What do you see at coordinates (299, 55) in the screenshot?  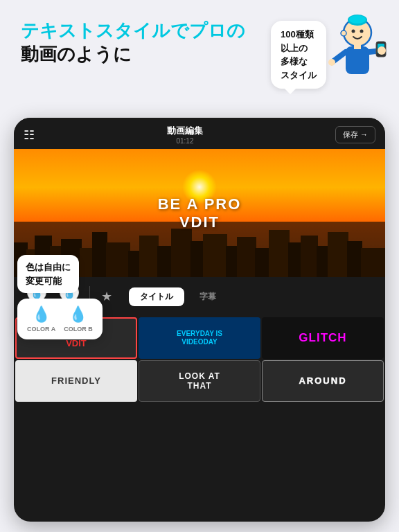 I see `speech-bubble-text: 100種類 以上の 多様な スタイル` at bounding box center [299, 55].